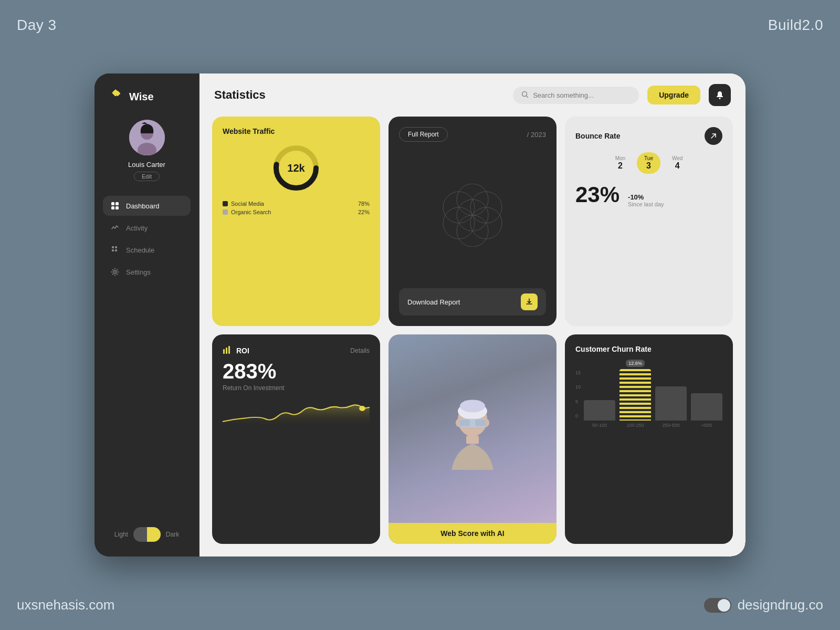  I want to click on churn-bar-label-1: 50-100, so click(600, 425).